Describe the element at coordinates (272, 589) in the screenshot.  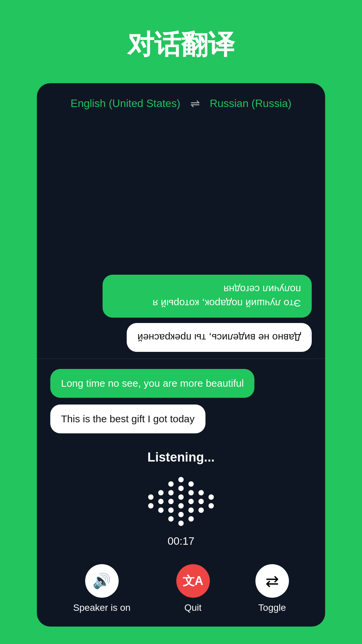
I see `toggle-button: ⇄ Toggle` at that location.